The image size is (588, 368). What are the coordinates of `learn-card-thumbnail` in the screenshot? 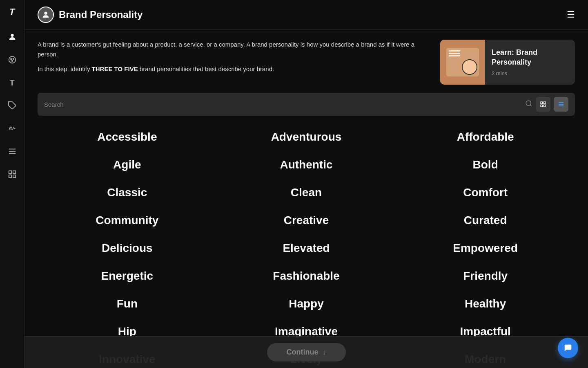 It's located at (463, 62).